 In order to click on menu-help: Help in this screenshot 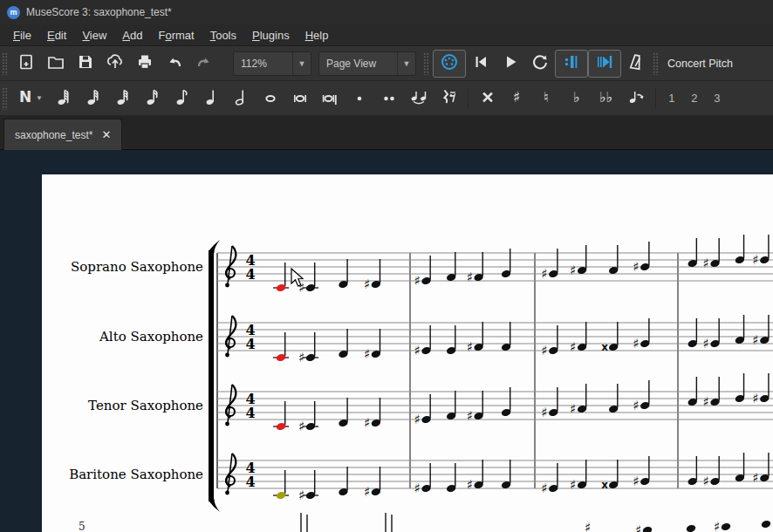, I will do `click(318, 35)`.